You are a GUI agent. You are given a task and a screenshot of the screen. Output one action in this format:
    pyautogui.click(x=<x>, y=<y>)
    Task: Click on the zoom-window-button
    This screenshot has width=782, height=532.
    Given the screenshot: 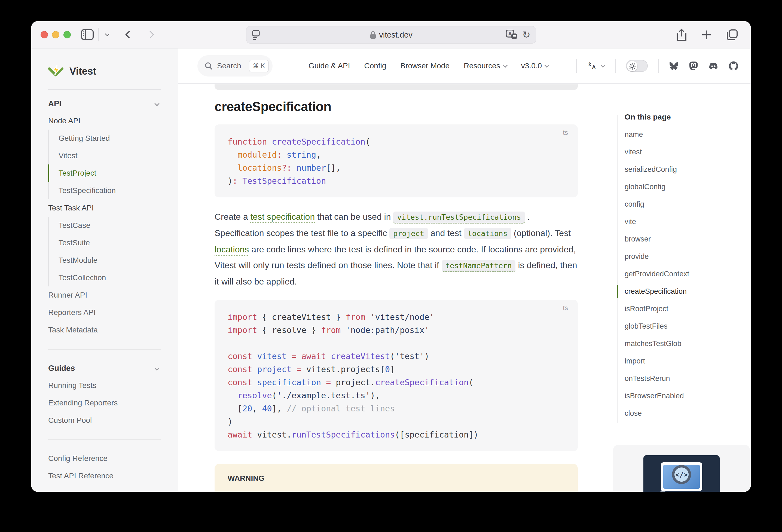 What is the action you would take?
    pyautogui.click(x=67, y=35)
    